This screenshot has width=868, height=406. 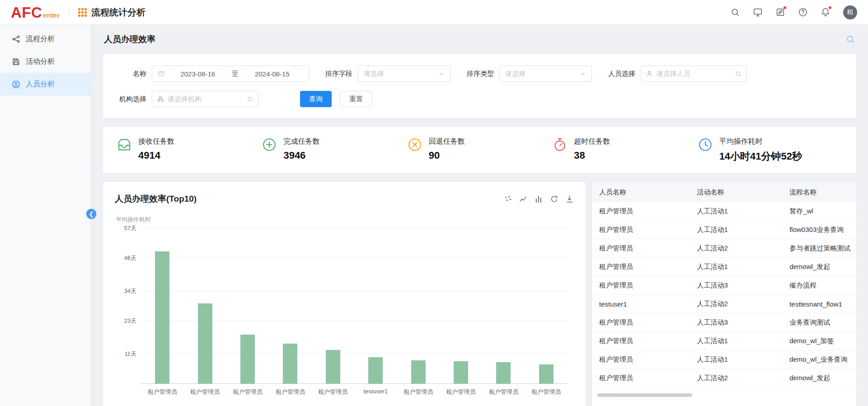 I want to click on apps-grid-icon, so click(x=82, y=13).